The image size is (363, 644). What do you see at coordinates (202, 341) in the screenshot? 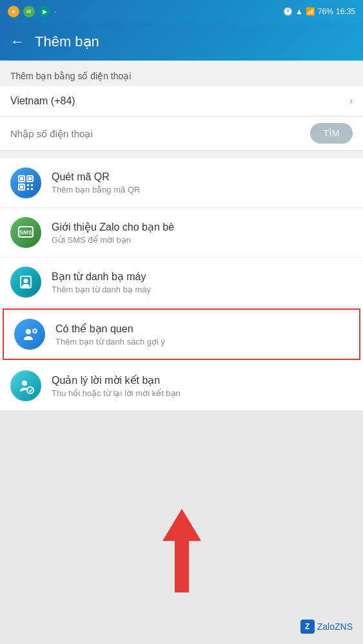
I see `menu-subtitle-suggest: Thêm bạn từ danh sách gợi ý` at bounding box center [202, 341].